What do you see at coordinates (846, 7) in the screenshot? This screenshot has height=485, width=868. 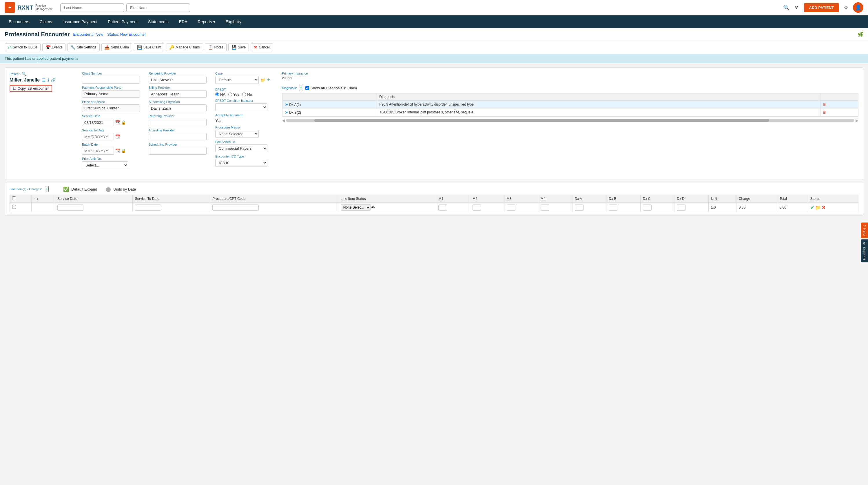 I see `settings-icon-button: ⚙` at bounding box center [846, 7].